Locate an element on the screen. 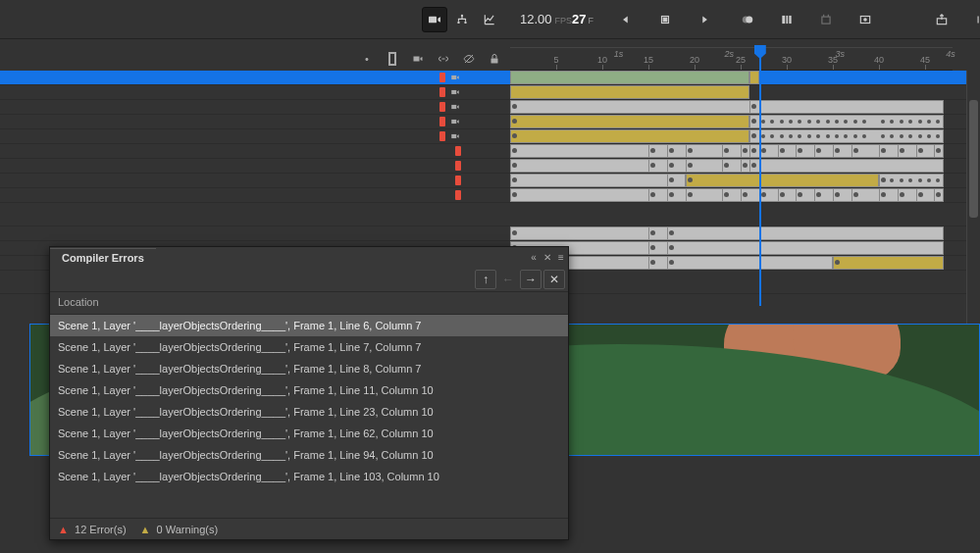 Image resolution: width=980 pixels, height=553 pixels. camera-column-icon is located at coordinates (418, 59).